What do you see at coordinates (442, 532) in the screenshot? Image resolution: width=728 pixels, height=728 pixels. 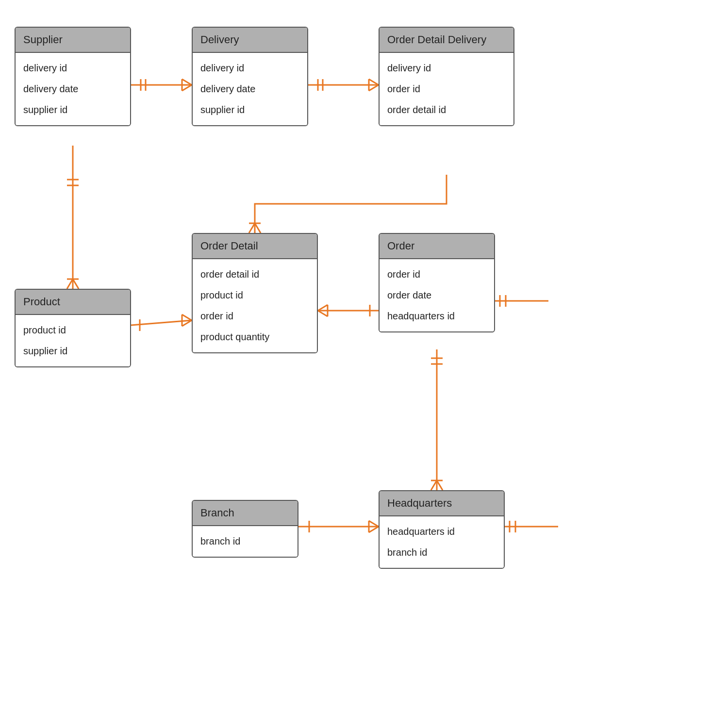 I see `field-hq-1: headquarters id` at bounding box center [442, 532].